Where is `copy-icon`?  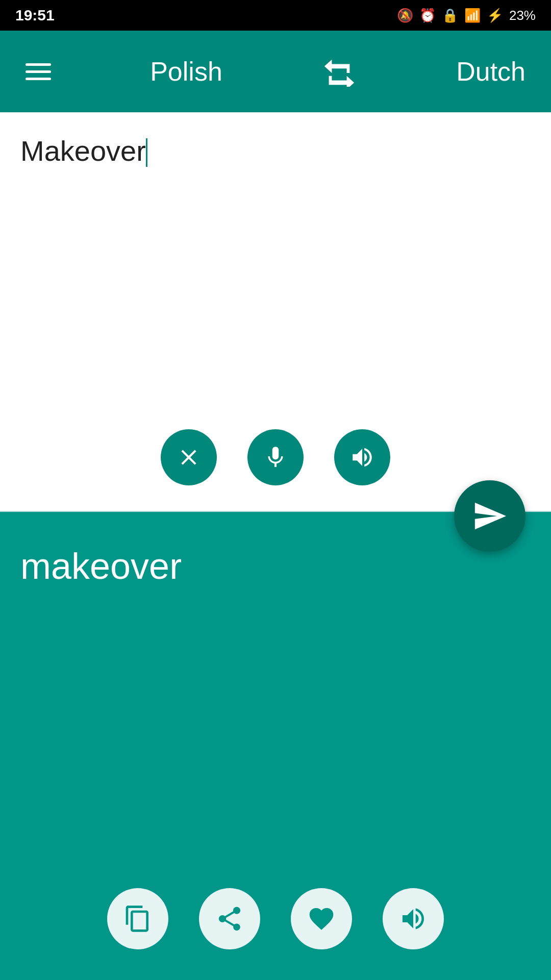 copy-icon is located at coordinates (138, 919).